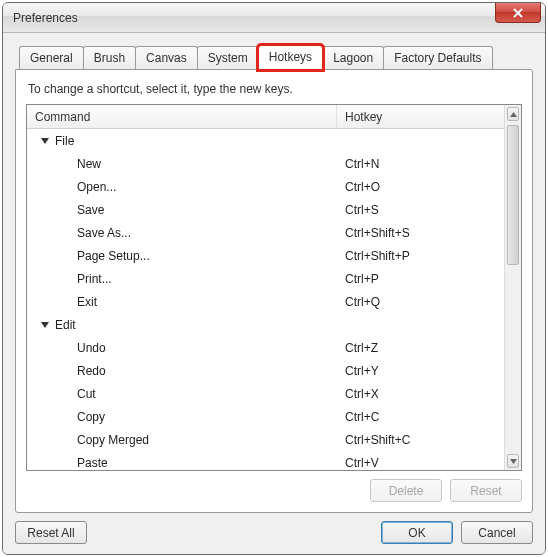 This screenshot has height=557, width=548. I want to click on cancel-button: Cancel, so click(497, 532).